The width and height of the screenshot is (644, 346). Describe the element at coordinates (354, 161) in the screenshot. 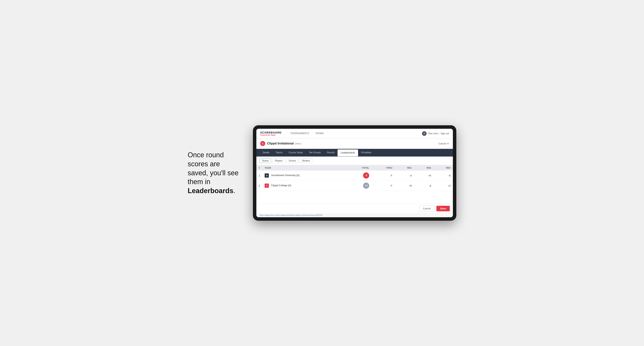

I see `filter-bar: Teams Players Scores Strokes` at that location.